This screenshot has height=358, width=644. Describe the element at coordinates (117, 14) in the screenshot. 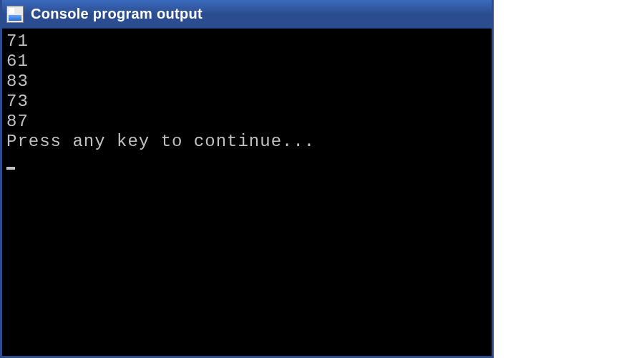

I see `window-title: Console program output` at that location.